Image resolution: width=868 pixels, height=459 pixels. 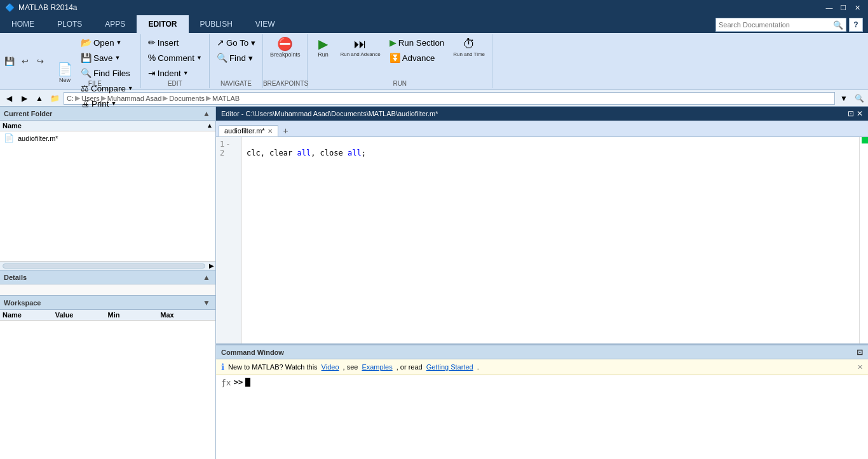 What do you see at coordinates (542, 417) in the screenshot?
I see `command-input-area: ƒx >>` at bounding box center [542, 417].